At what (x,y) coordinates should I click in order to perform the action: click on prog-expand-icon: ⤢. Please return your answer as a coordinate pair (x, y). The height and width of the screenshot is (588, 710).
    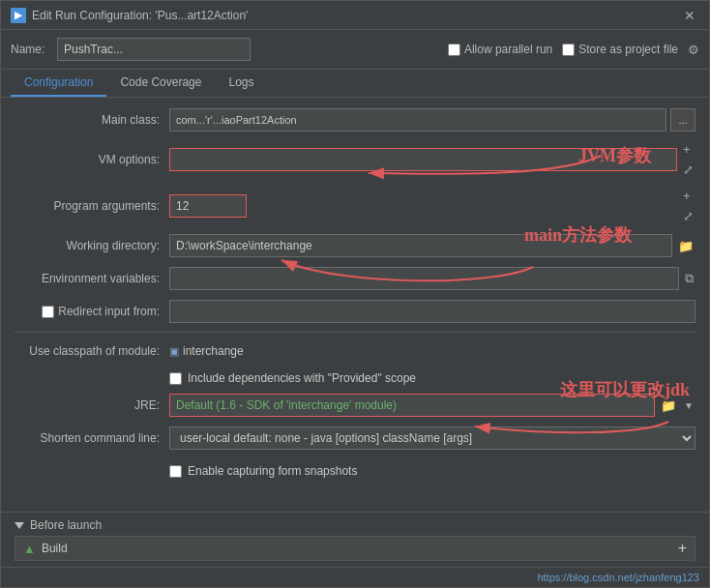
    Looking at the image, I should click on (689, 217).